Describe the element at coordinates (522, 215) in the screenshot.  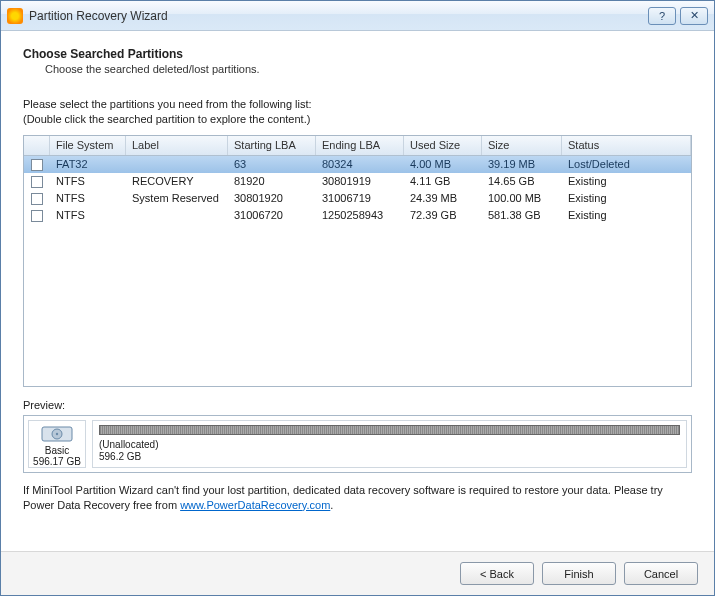
I see `cell-size: 581.38 GB` at that location.